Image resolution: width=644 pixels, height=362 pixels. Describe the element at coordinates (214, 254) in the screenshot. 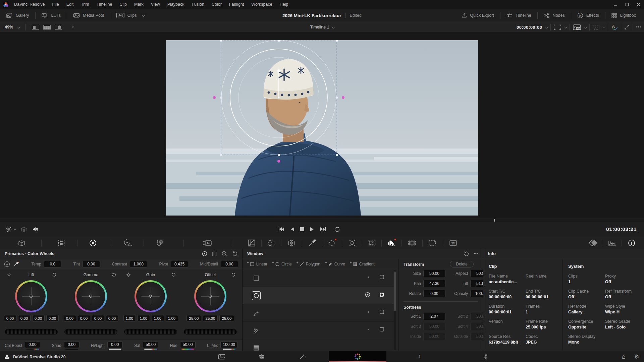

I see `bars-mode-icon` at that location.